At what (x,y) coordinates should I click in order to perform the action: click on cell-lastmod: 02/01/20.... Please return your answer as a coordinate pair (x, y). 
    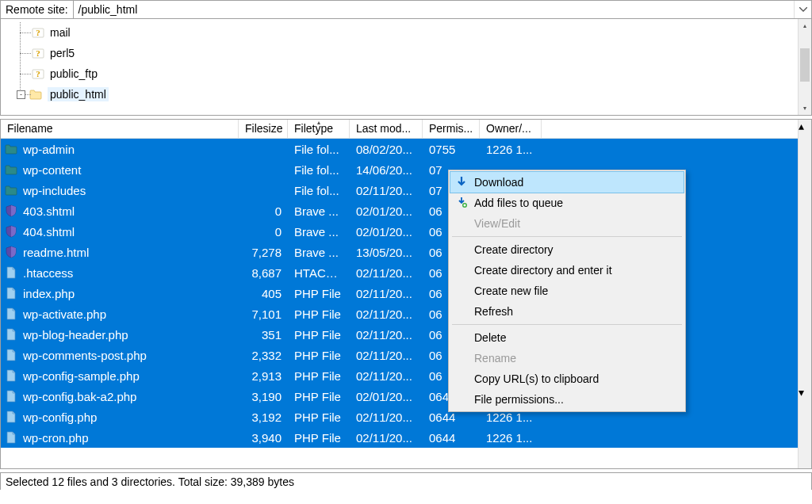
    Looking at the image, I should click on (386, 231).